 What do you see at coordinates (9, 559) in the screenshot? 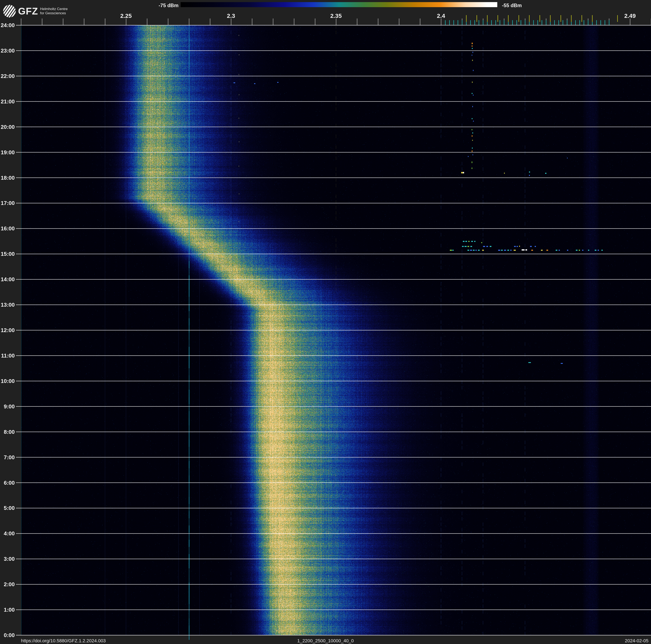
I see `time-tick-label: 3:00` at bounding box center [9, 559].